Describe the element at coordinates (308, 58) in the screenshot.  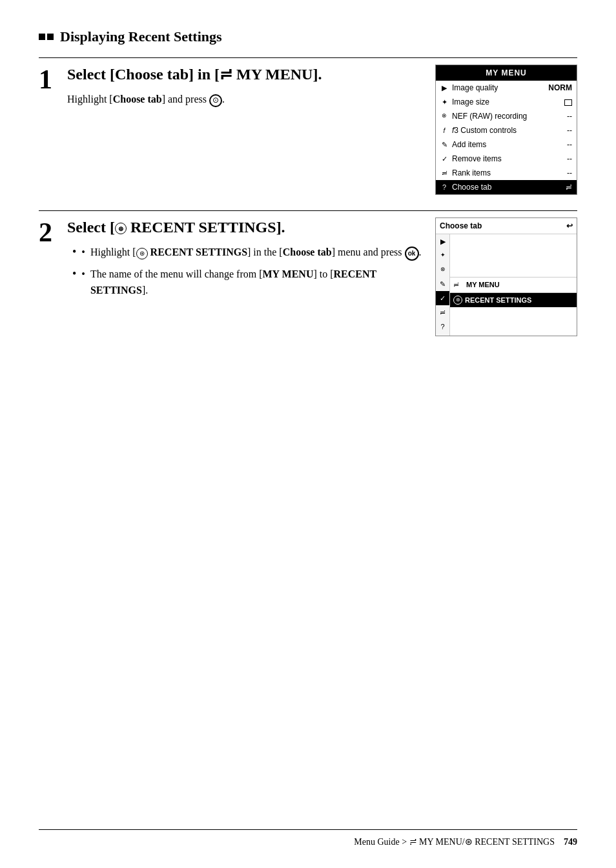
I see `top-divider` at that location.